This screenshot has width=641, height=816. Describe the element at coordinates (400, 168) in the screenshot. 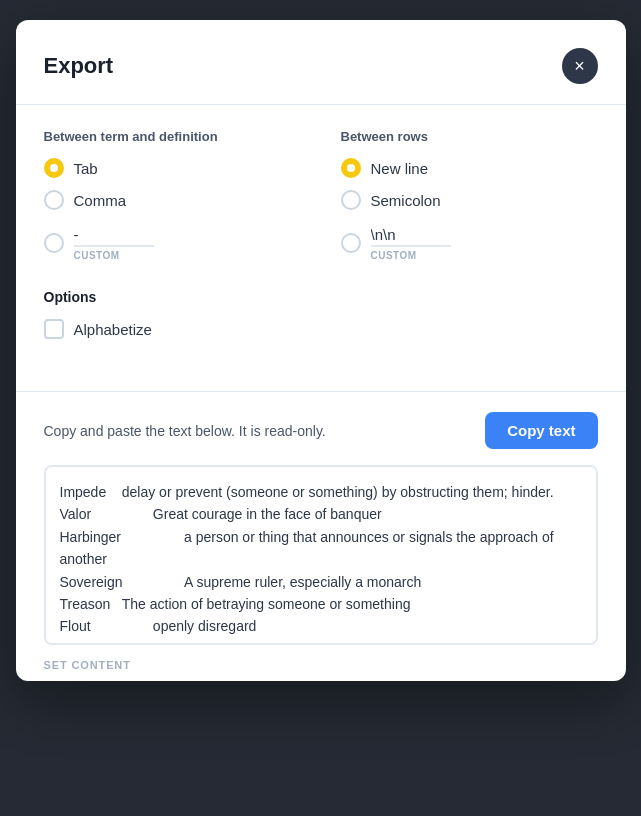

I see `radio-newline-label: New line` at that location.